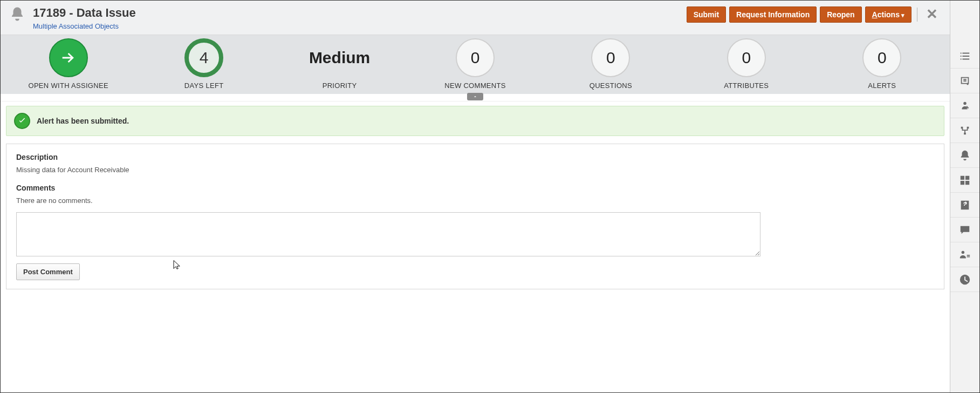  What do you see at coordinates (475, 64) in the screenshot?
I see `stat-new-comments: 0 NEW COMMENTS` at bounding box center [475, 64].